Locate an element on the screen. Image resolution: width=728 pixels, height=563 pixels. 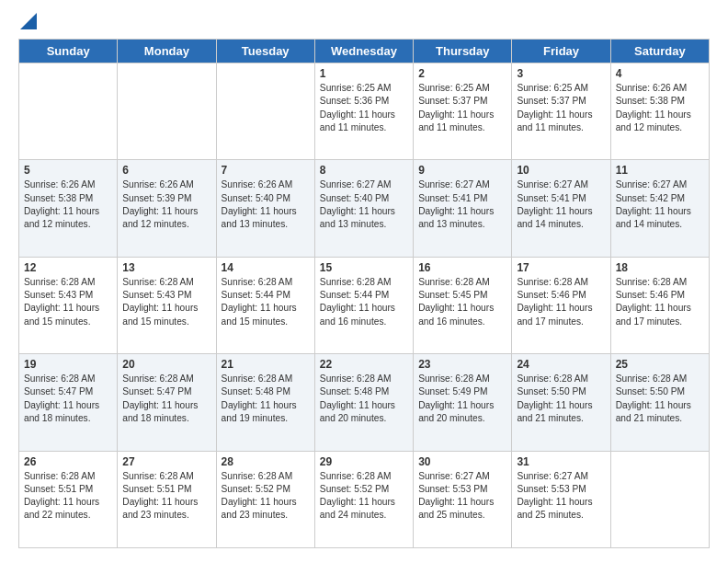
day-number: 26 is located at coordinates (68, 462).